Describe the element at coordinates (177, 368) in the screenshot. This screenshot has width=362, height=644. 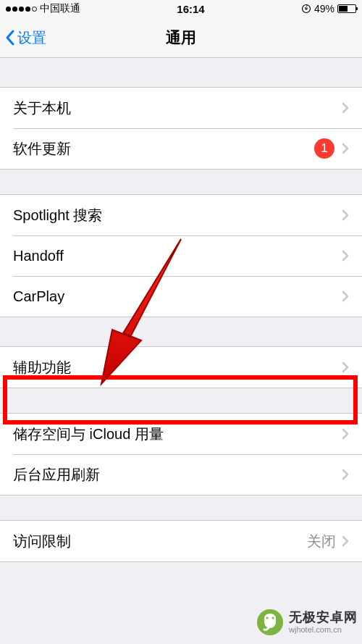
I see `row-label: 辅助功能` at that location.